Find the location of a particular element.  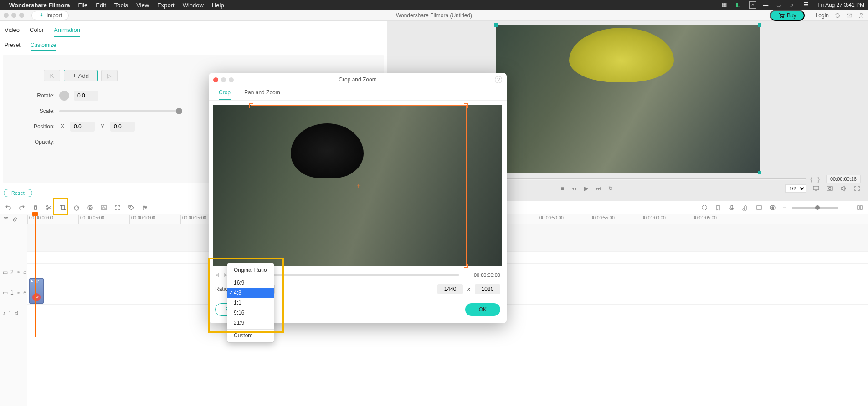

crop-rectangle: ＋ is located at coordinates (359, 186).